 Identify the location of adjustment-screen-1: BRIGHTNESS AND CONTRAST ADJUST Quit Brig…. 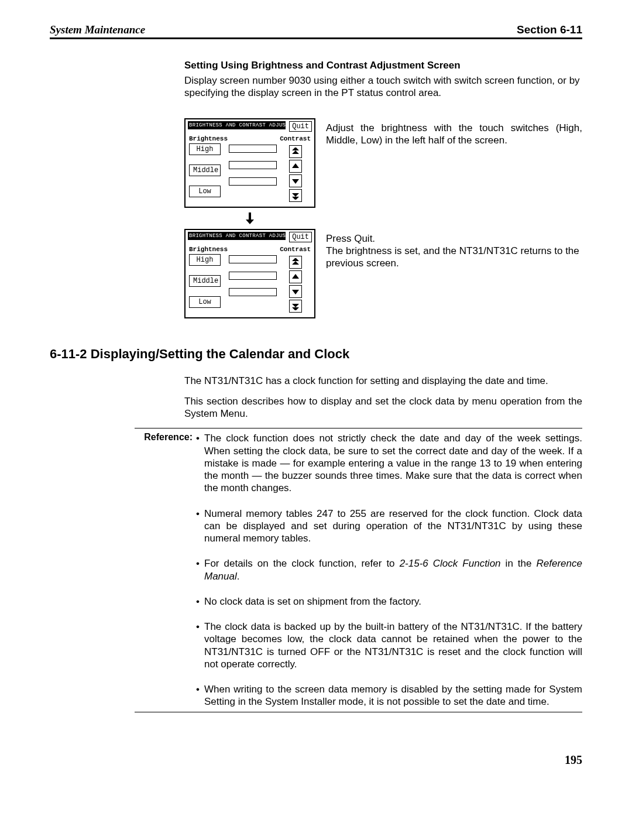
(250, 163).